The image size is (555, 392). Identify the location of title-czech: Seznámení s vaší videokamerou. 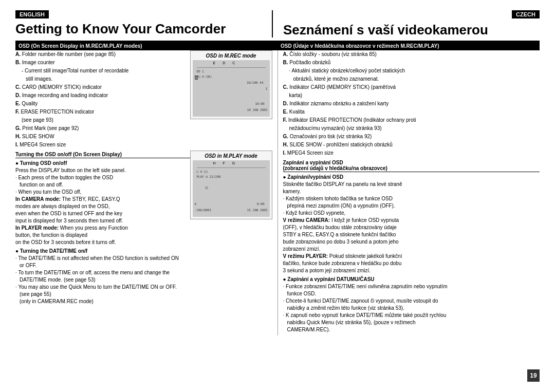
(411, 30).